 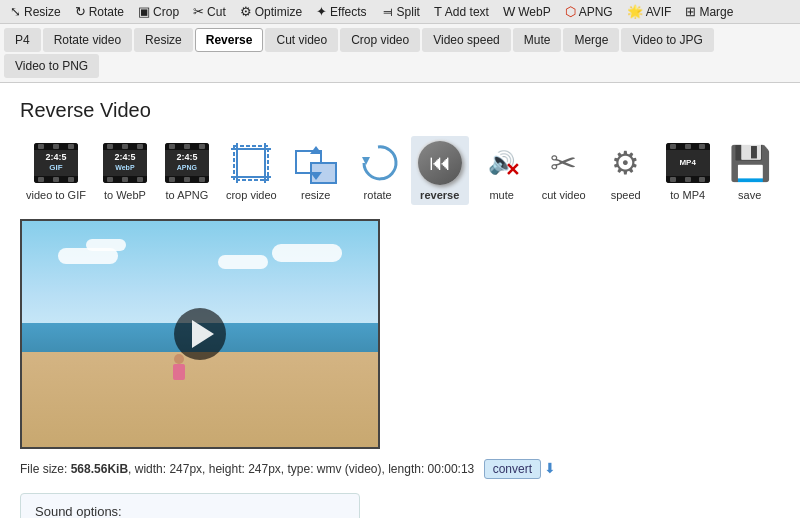 What do you see at coordinates (750, 163) in the screenshot?
I see `save-icon: 💾` at bounding box center [750, 163].